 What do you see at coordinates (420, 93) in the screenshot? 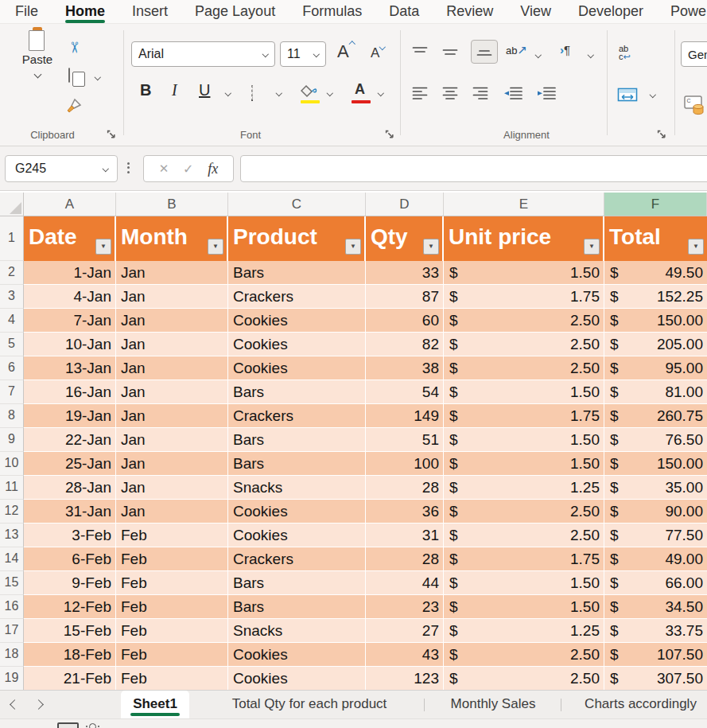
I see `align-left-button` at bounding box center [420, 93].